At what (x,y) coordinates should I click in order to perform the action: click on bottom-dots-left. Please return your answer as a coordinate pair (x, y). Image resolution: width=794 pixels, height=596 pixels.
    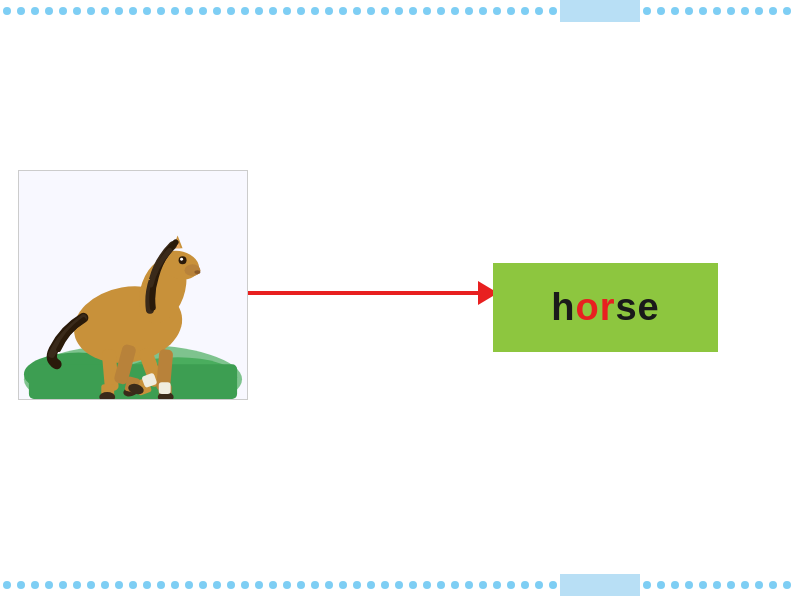
    Looking at the image, I should click on (280, 585).